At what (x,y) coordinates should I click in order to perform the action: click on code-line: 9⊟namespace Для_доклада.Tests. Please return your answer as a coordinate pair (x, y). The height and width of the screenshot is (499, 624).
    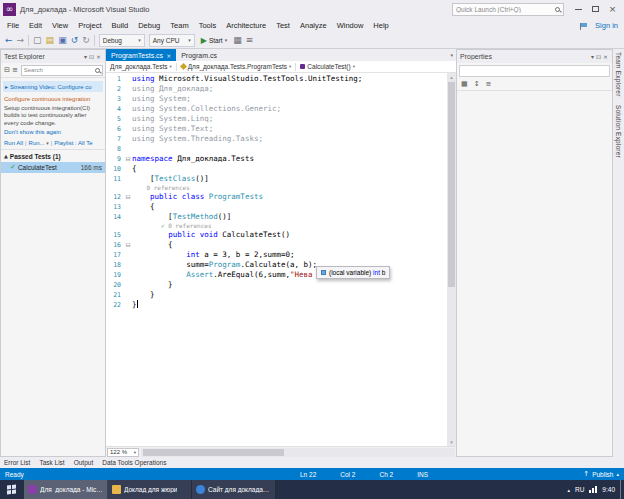
    Looking at the image, I should click on (276, 159).